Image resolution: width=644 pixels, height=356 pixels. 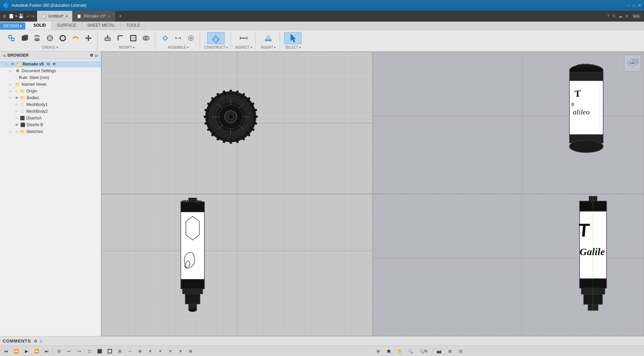 What do you see at coordinates (411, 351) in the screenshot?
I see `zoom-btn: 🔍` at bounding box center [411, 351].